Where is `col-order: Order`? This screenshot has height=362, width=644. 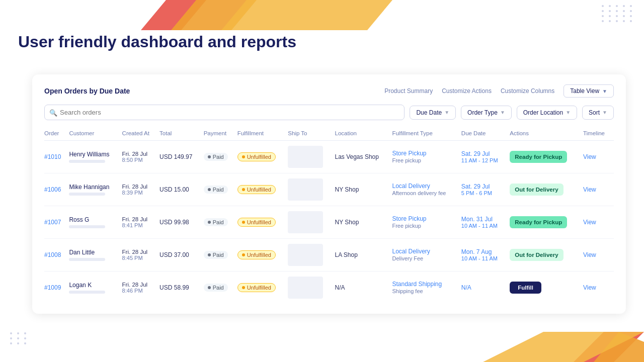
col-order: Order is located at coordinates (56, 135).